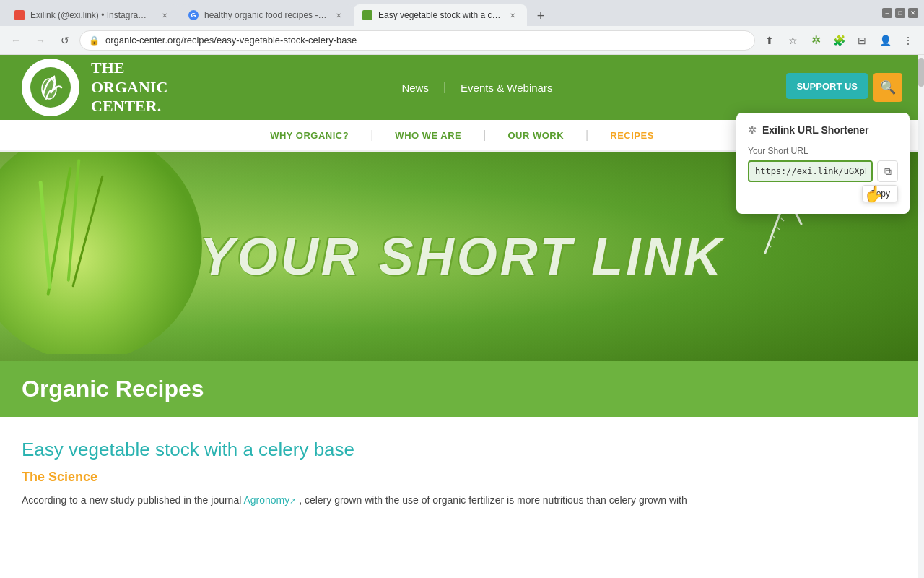  Describe the element at coordinates (770, 40) in the screenshot. I see `share-icon: ⬆` at that location.